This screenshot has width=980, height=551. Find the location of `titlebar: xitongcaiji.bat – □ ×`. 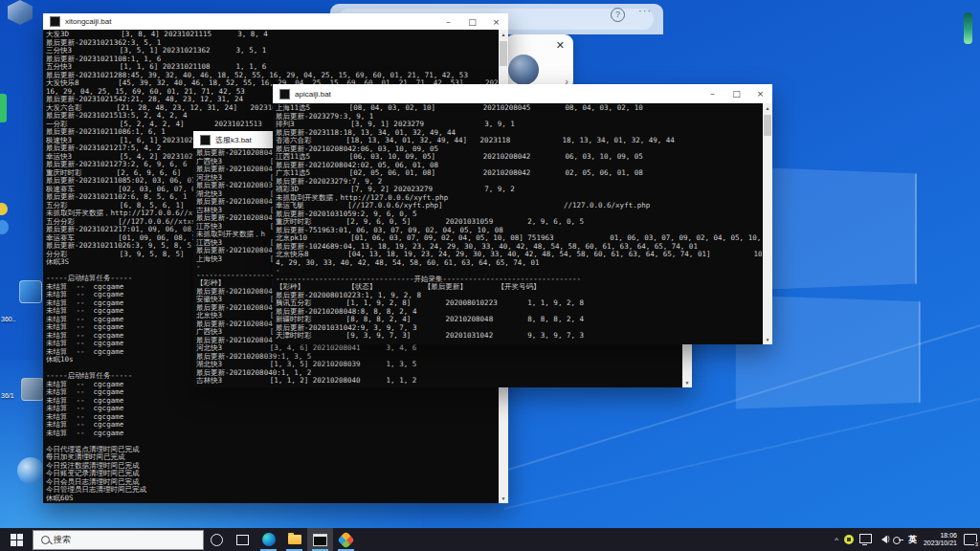

titlebar: xitongcaiji.bat – □ × is located at coordinates (276, 21).